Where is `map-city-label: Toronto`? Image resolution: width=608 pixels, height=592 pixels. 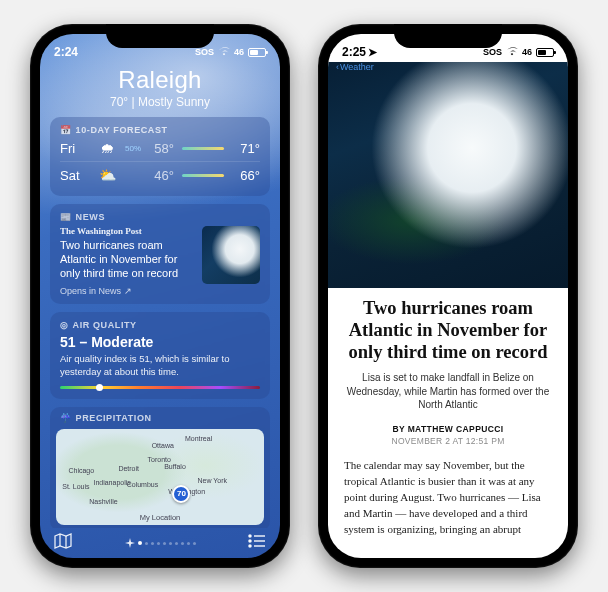
map-city-label: Toronto is located at coordinates (160, 460).